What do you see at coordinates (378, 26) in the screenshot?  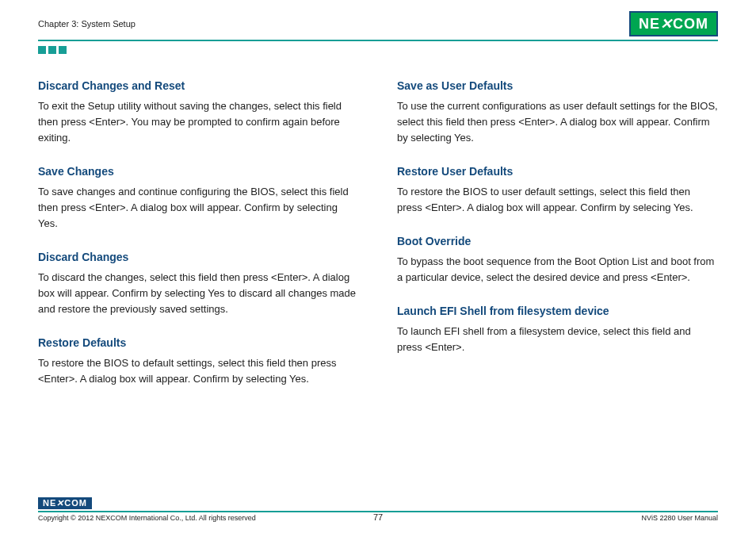 I see `page-header: Chapter 3: System Setup NE✕COM` at bounding box center [378, 26].